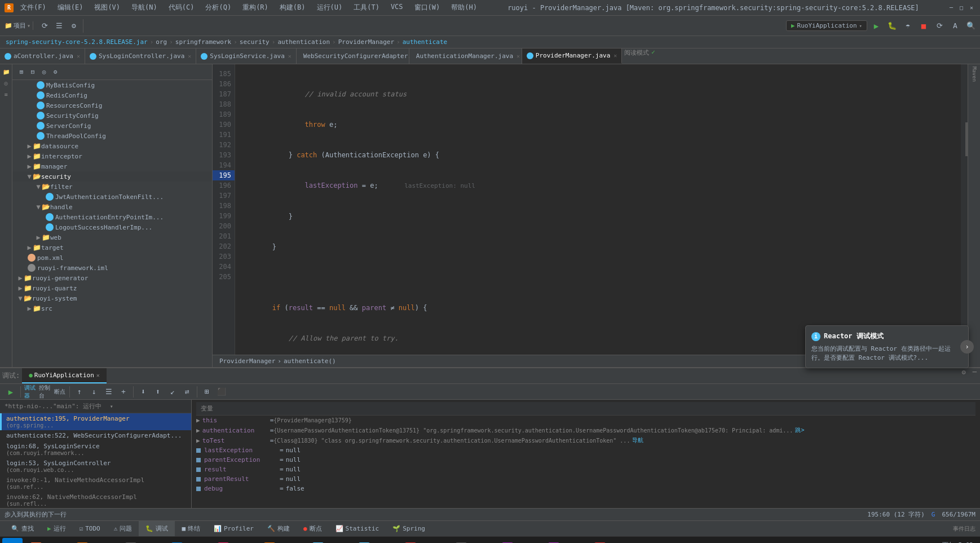 This screenshot has width=980, height=543. Describe the element at coordinates (409, 529) in the screenshot. I see `bottom-tab-spring: 🌱 Spring` at that location.